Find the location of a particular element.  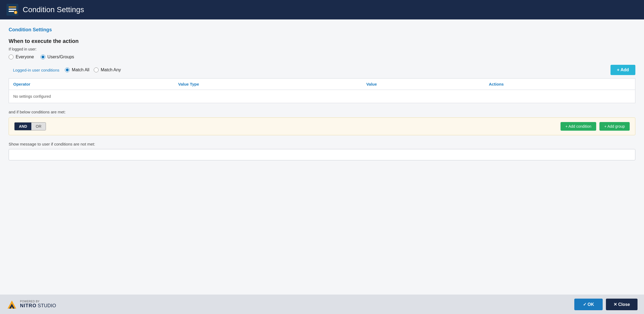

close-button: ✕ Close is located at coordinates (622, 305).